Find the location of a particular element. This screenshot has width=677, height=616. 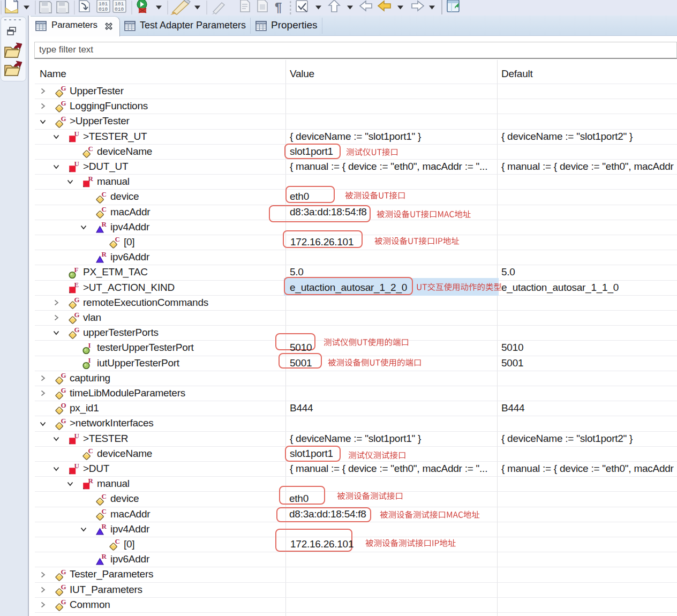

svg-text: O is located at coordinates (64, 406).